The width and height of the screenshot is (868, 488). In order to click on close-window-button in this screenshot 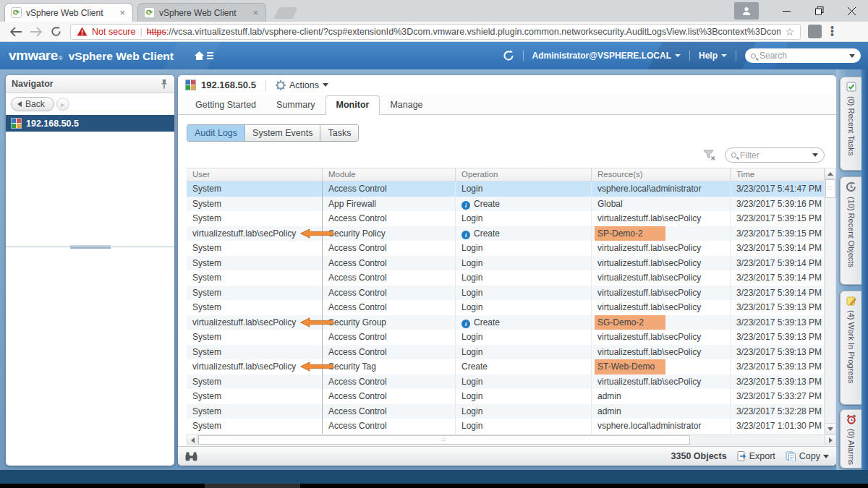, I will do `click(852, 11)`.